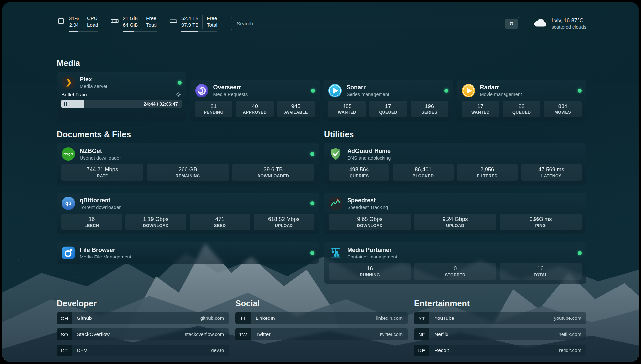 Image resolution: width=641 pixels, height=364 pixels. I want to click on qbittorrent-card: qb qBittorrent Torrent downloader 16LEEC…, so click(188, 213).